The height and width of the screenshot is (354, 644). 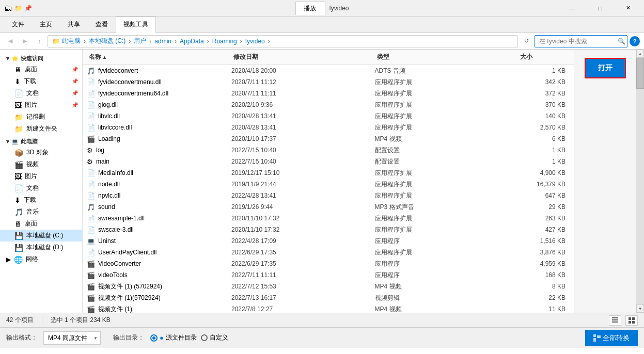 What do you see at coordinates (8, 260) in the screenshot?
I see `network-arrow: ▶` at bounding box center [8, 260].